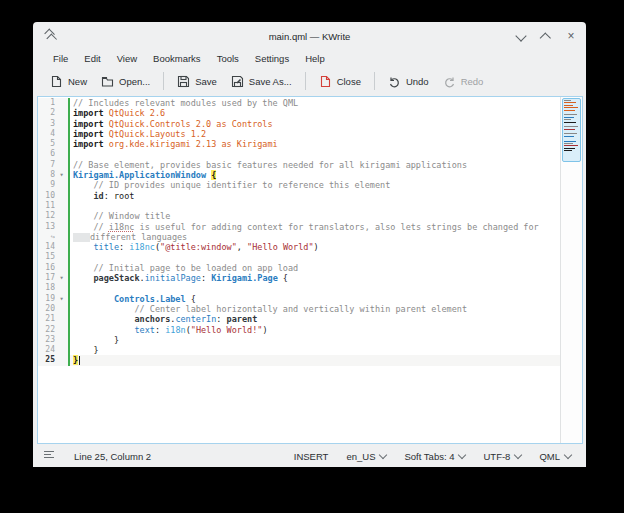 This screenshot has height=513, width=624. Describe the element at coordinates (299, 340) in the screenshot. I see `code-line: 23 }` at that location.